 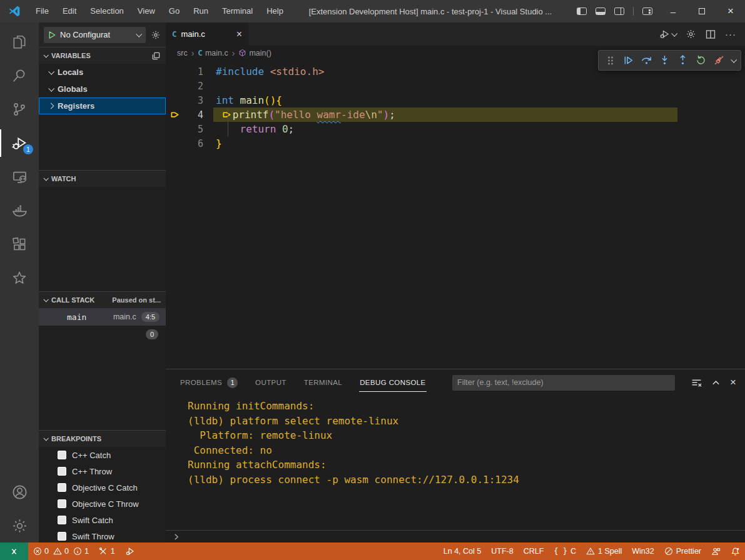 I want to click on breadcrumb-file: C main.c, so click(x=213, y=52).